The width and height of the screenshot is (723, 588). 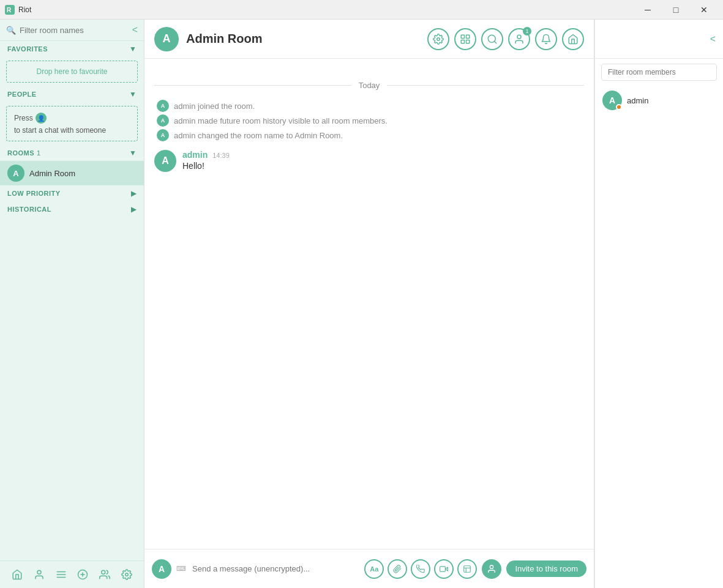 I want to click on historical-expand-icon: ▶, so click(x=133, y=209).